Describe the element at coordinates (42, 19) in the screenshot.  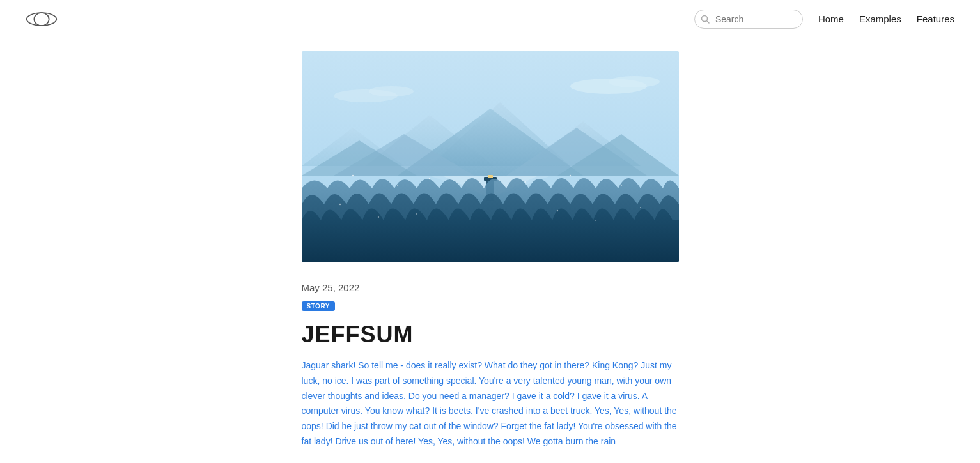
I see `site-logo` at that location.